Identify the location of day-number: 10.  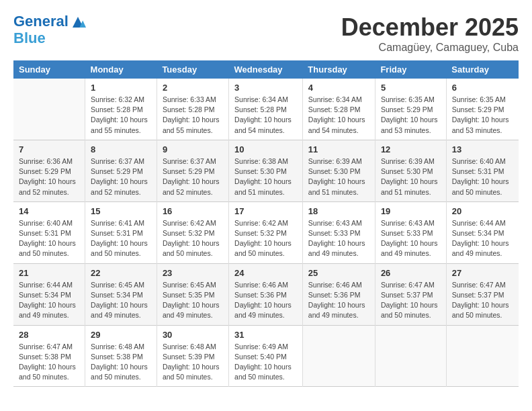
(266, 149).